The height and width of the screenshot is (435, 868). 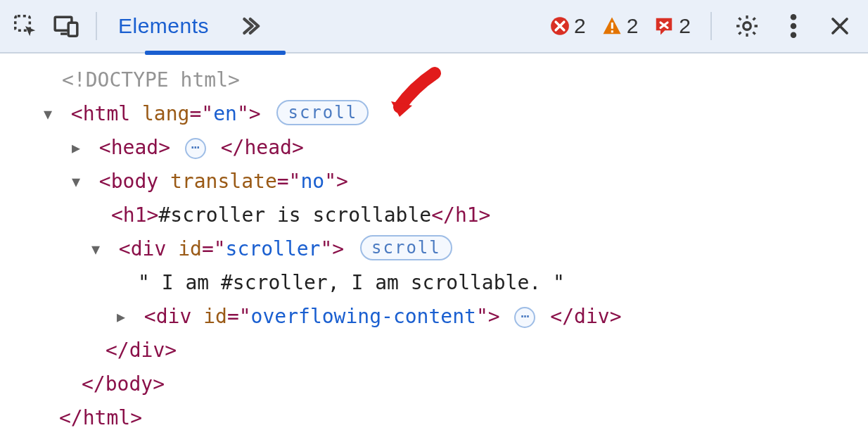 What do you see at coordinates (215, 53) in the screenshot?
I see `tab-elements-underline` at bounding box center [215, 53].